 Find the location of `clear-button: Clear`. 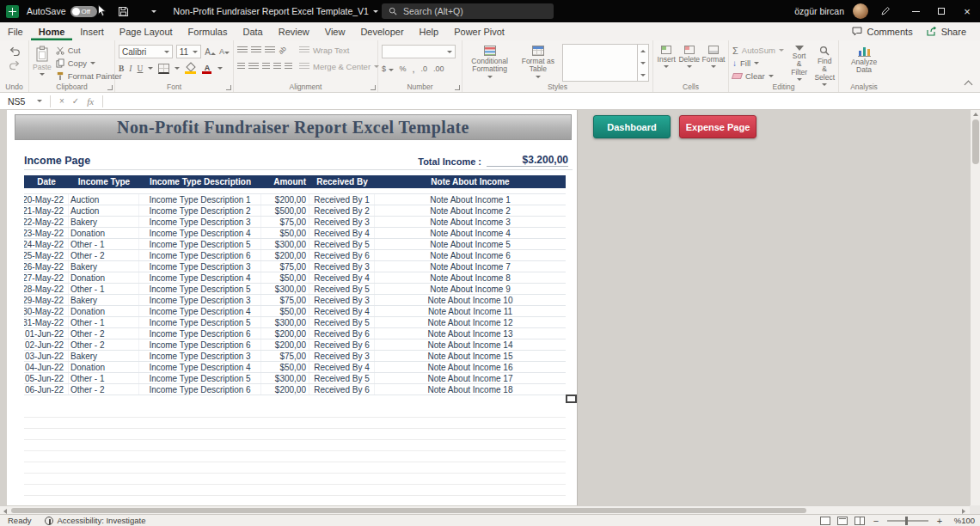

clear-button: Clear is located at coordinates (758, 76).